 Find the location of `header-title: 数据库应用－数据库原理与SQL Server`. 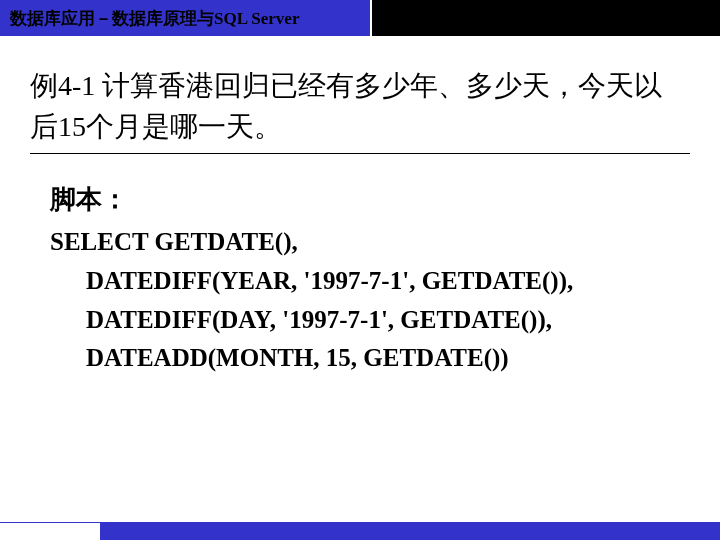

header-title: 数据库应用－数据库原理与SQL Server is located at coordinates (154, 18).